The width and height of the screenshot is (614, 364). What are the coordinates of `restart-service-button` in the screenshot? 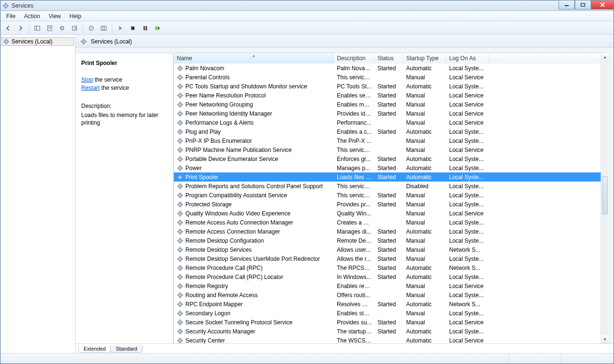 It's located at (158, 28).